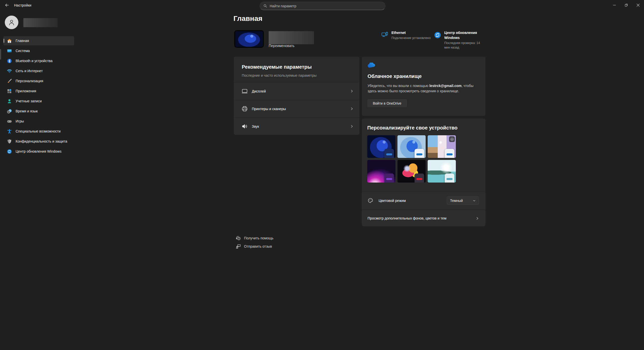  I want to click on row-label: Принтеры и сканеры, so click(301, 109).